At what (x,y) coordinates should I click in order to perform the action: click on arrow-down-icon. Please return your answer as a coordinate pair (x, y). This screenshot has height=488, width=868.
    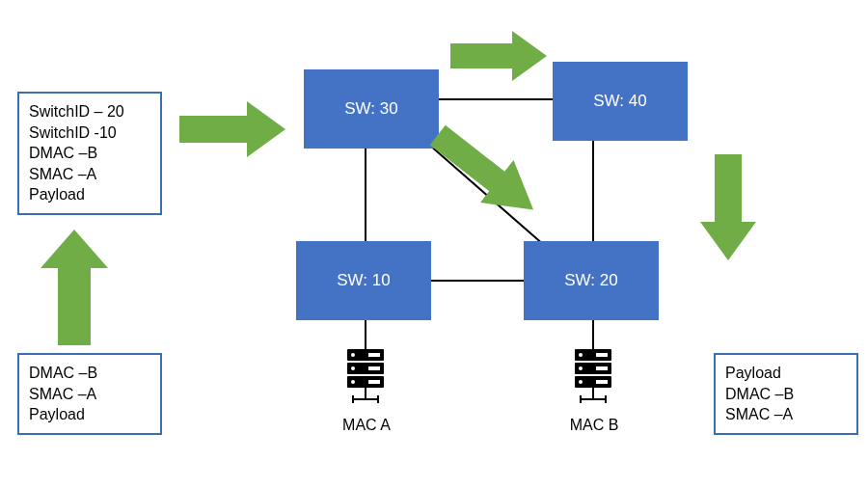
    Looking at the image, I should click on (728, 207).